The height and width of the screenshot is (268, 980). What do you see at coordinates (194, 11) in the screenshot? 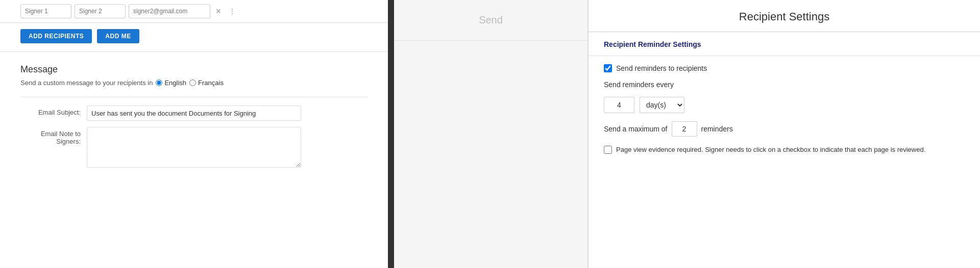
I see `recipient-input-group: ✕ ⋮` at bounding box center [194, 11].